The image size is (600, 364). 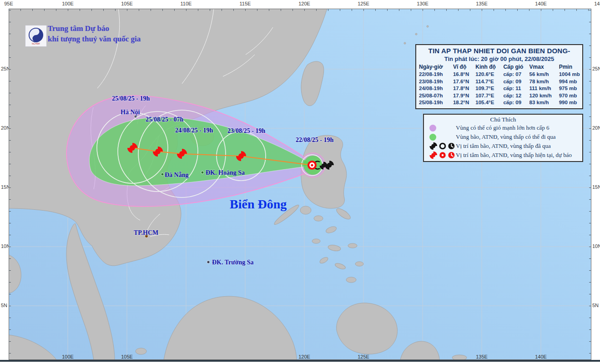 What do you see at coordinates (489, 75) in the screenshot?
I see `bulletin-cell: 120.6°E` at bounding box center [489, 75].